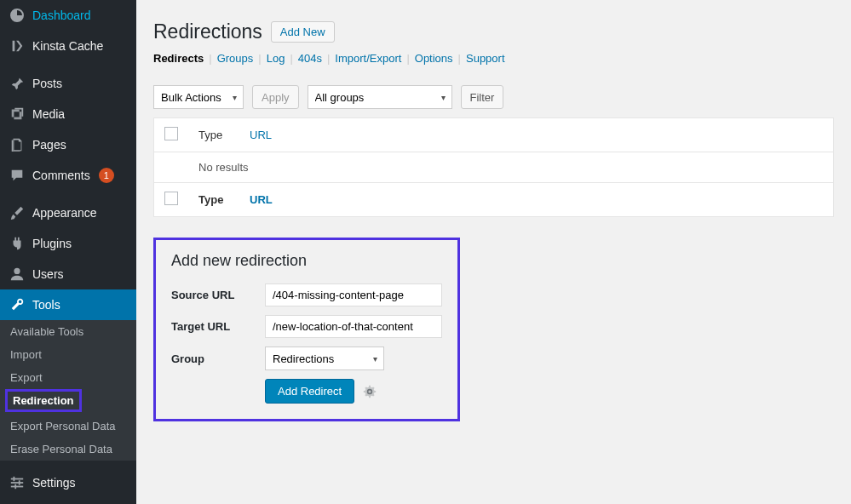 This screenshot has height=504, width=851. What do you see at coordinates (214, 200) in the screenshot?
I see `col-type-footer: Type` at bounding box center [214, 200].